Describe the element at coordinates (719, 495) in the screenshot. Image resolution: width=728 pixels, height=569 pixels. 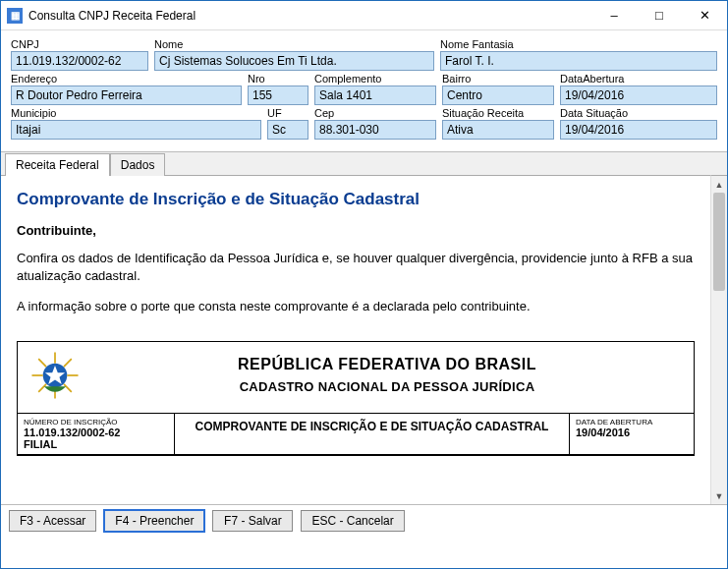
I see `scroll-down-icon: ▼` at that location.